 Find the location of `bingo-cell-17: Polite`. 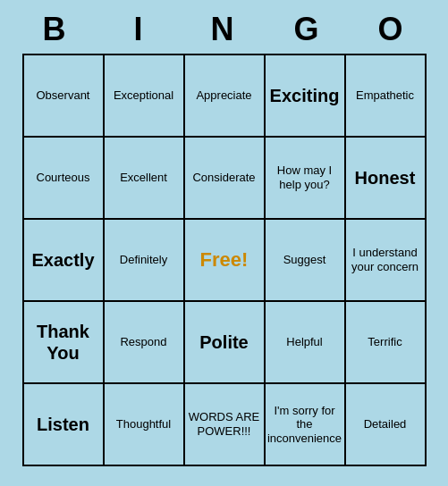

bingo-cell-17: Polite is located at coordinates (225, 343).